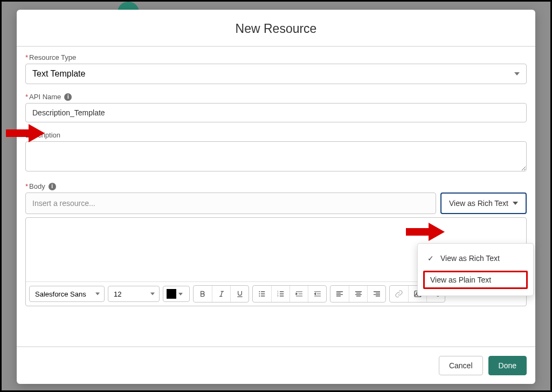  Describe the element at coordinates (289, 294) in the screenshot. I see `list-group: 123` at that location.